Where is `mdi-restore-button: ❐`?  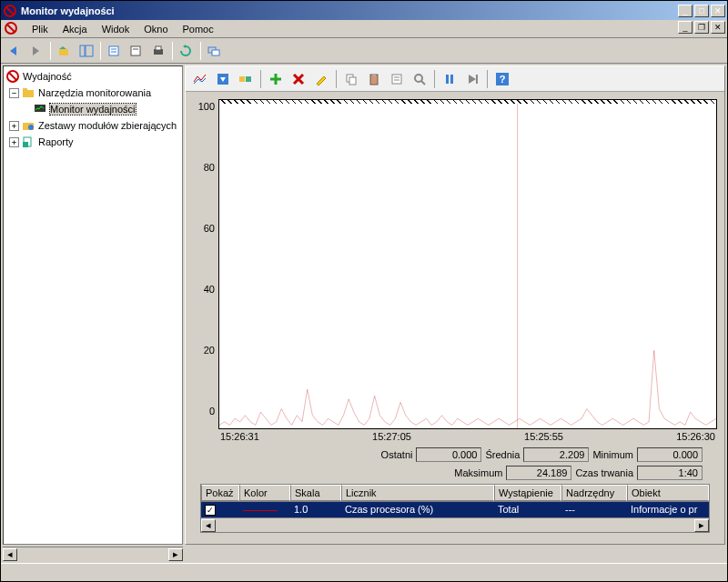
mdi-restore-button: ❐ is located at coordinates (702, 27).